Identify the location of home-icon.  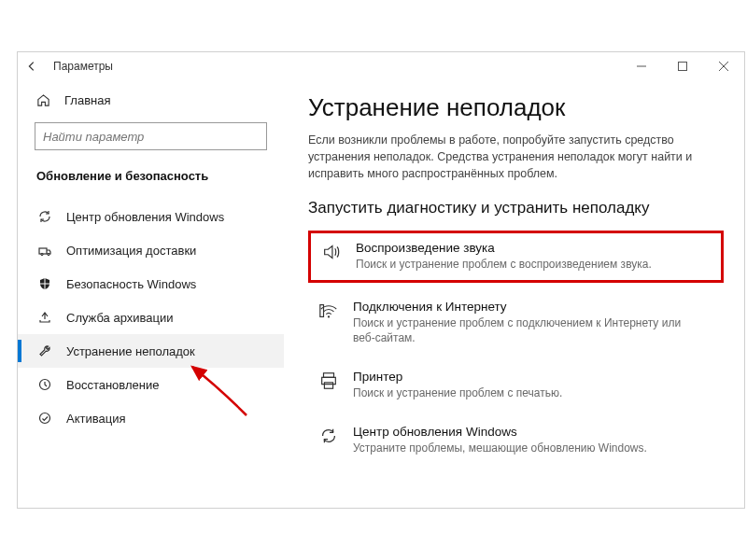
(45, 101).